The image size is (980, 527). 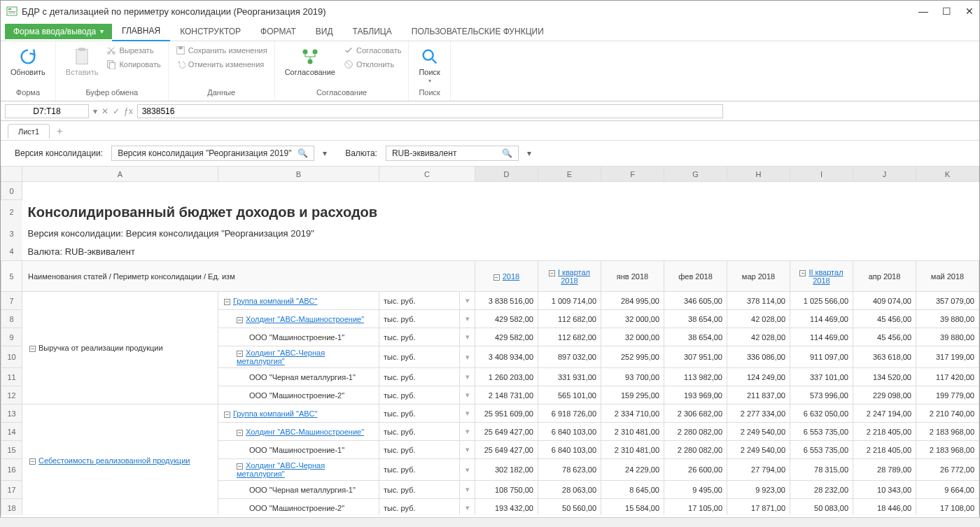 What do you see at coordinates (299, 507) in the screenshot?
I see `entity-name: ООО "Машиностроение-2"` at bounding box center [299, 507].